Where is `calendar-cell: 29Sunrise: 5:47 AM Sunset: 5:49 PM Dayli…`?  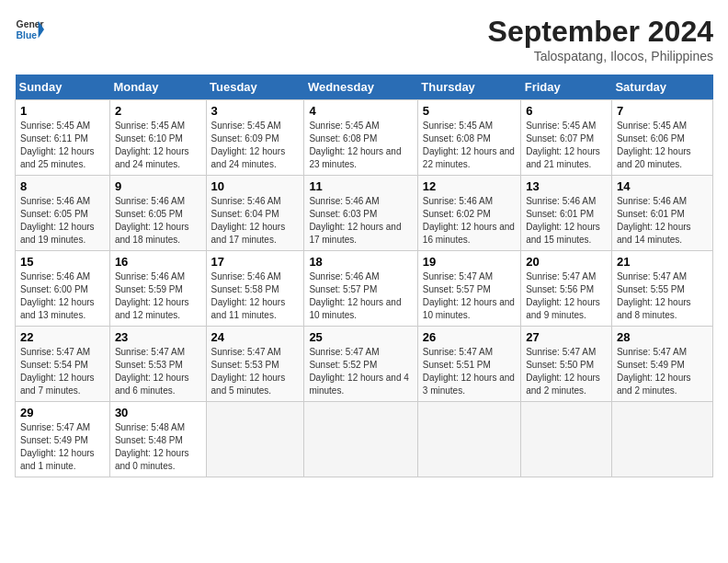 calendar-cell: 29Sunrise: 5:47 AM Sunset: 5:49 PM Dayli… is located at coordinates (63, 440).